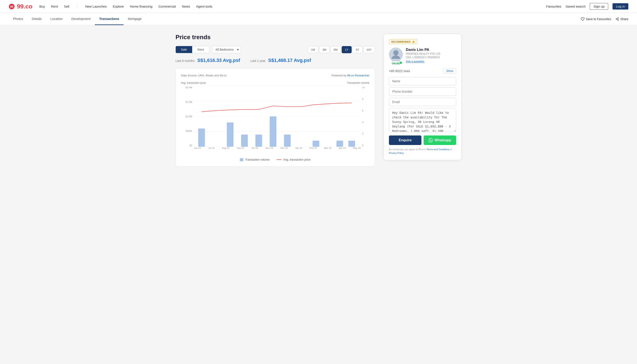 This screenshot has height=364, width=637. Describe the element at coordinates (118, 6) in the screenshot. I see `nav-explore: Explore` at that location.